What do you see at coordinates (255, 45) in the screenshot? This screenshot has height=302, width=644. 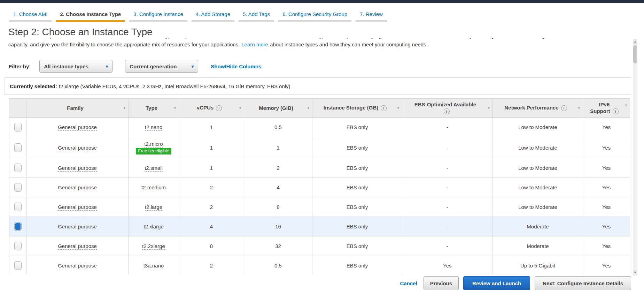 I see `learn-more-link: Learn more` at bounding box center [255, 45].